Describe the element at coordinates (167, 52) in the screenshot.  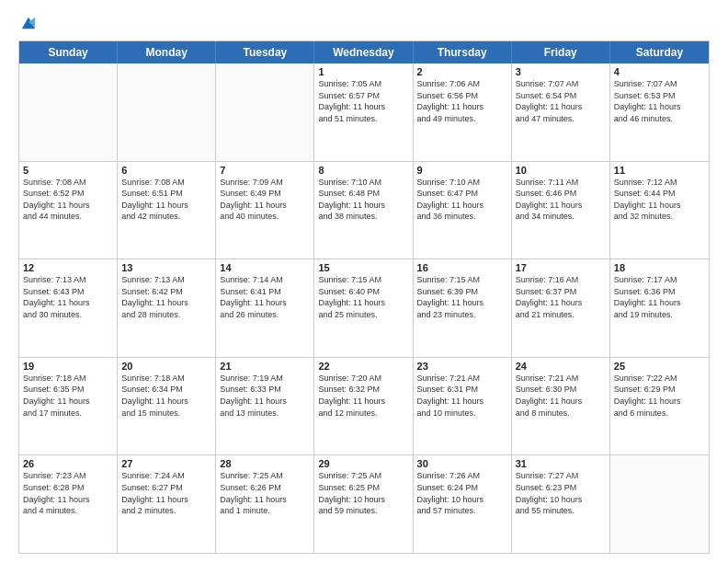
I see `header-day-monday: Monday` at that location.